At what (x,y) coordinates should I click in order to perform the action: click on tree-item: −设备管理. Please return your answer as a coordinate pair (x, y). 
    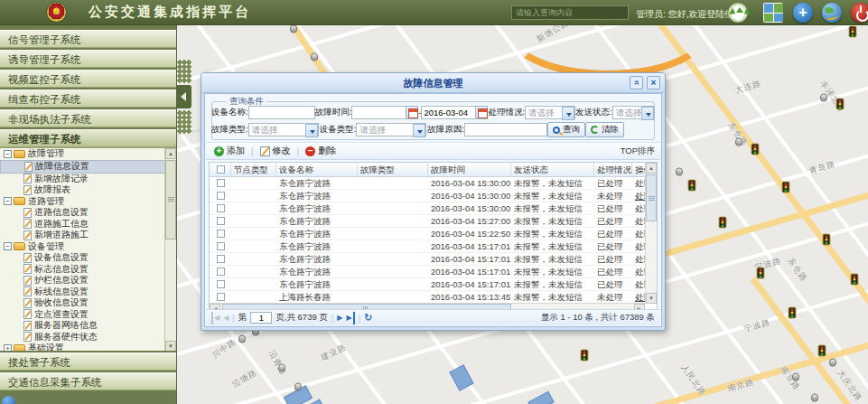
    Looking at the image, I should click on (89, 248).